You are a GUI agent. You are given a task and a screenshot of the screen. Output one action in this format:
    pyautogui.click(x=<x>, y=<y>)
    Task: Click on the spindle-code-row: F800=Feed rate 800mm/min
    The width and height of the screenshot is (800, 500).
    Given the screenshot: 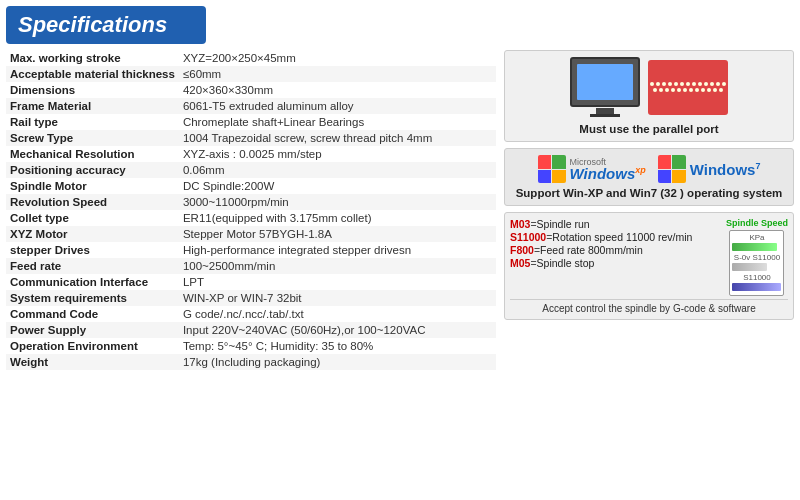 What is the action you would take?
    pyautogui.click(x=615, y=250)
    